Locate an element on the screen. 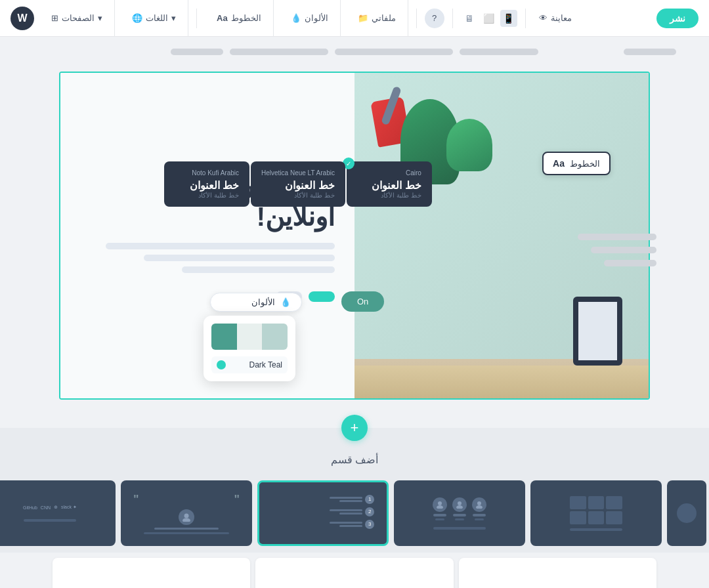  gallery-item3 is located at coordinates (578, 503).